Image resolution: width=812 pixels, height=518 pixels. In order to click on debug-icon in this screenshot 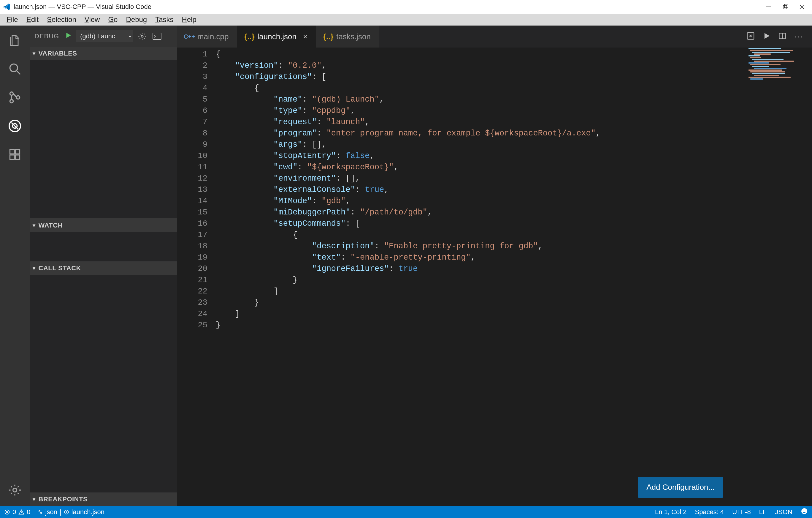, I will do `click(15, 126)`.